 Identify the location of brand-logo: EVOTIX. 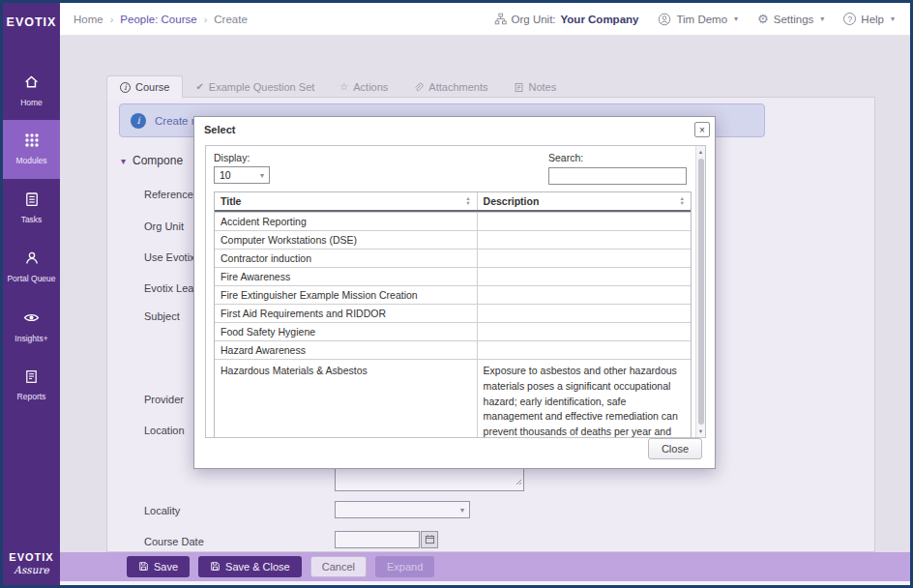
(31, 15).